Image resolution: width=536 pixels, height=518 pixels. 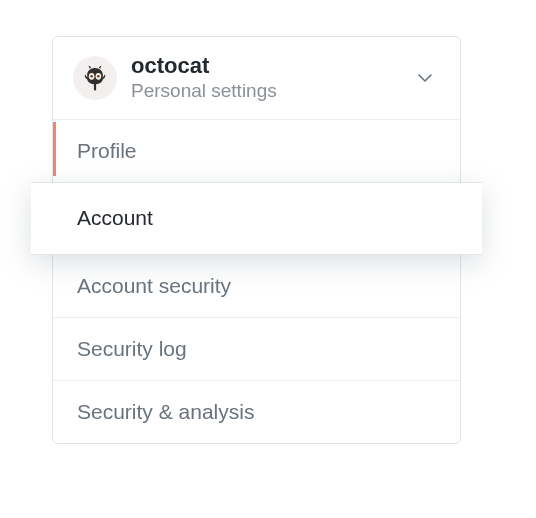 I want to click on sidebar-item-label: Account, so click(x=115, y=218).